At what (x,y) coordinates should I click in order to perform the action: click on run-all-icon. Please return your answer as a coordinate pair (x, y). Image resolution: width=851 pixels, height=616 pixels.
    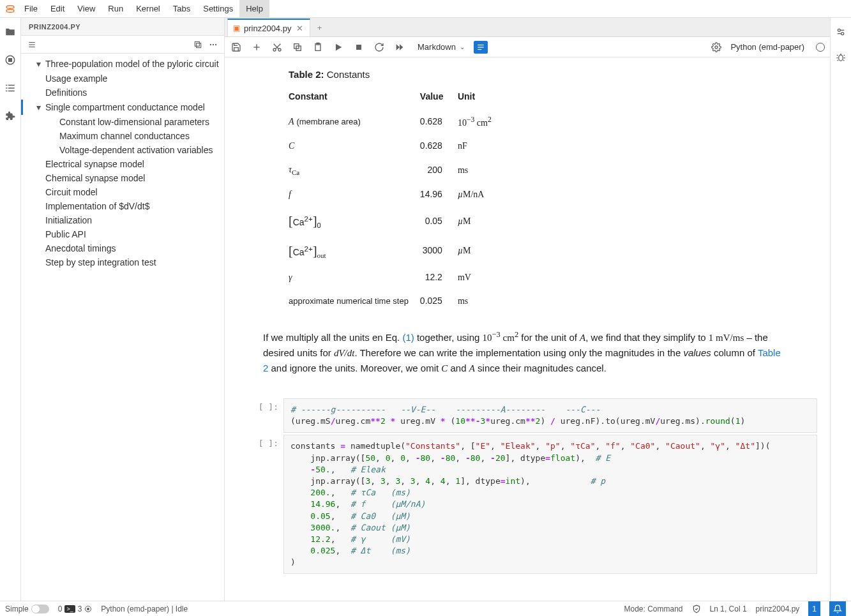
    Looking at the image, I should click on (400, 47).